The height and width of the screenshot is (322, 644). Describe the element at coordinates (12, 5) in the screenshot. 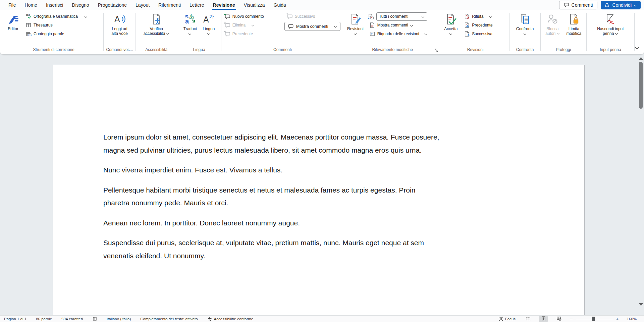

I see `tab-file: File` at that location.